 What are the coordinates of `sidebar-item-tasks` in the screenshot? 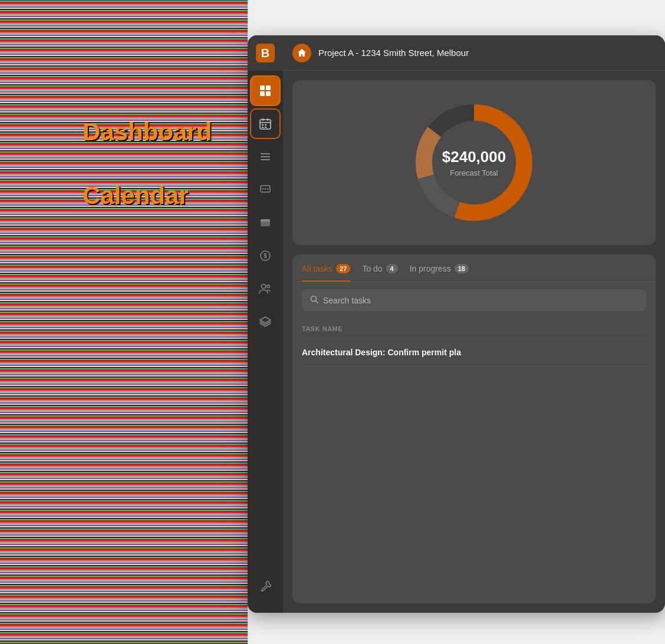 It's located at (265, 157).